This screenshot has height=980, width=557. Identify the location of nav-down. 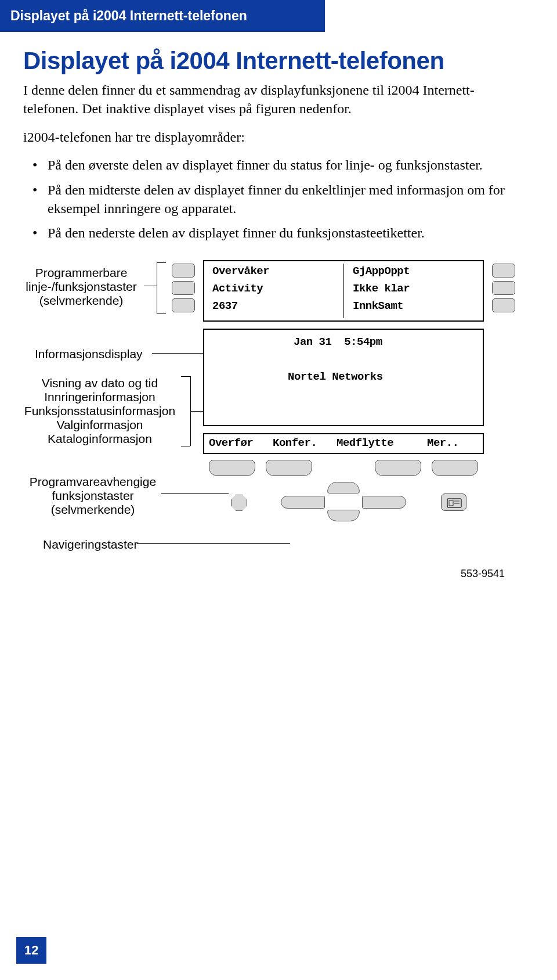
(343, 516).